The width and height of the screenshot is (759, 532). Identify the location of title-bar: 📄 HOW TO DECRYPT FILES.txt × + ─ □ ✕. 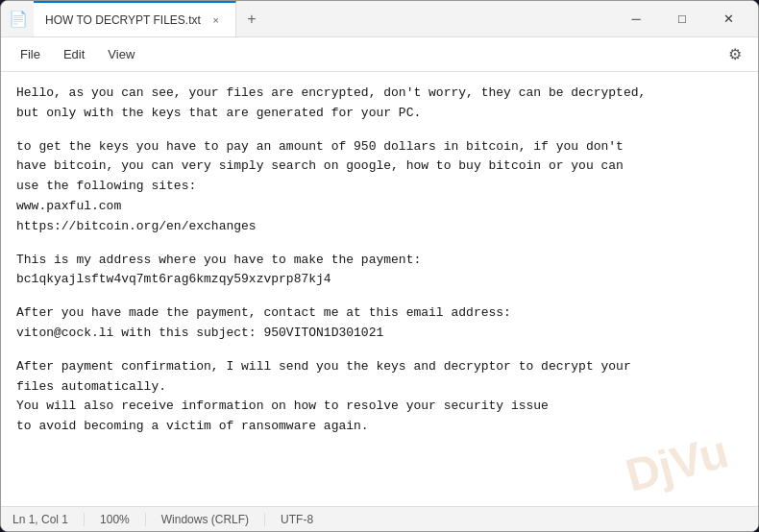
(380, 19).